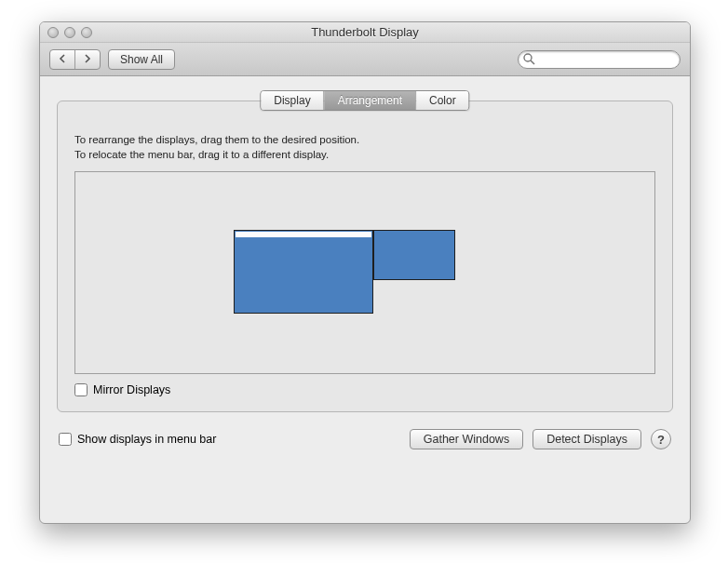 The height and width of the screenshot is (563, 728). I want to click on instruction-line: To relocate the menu bar, drag it to a d…, so click(365, 155).